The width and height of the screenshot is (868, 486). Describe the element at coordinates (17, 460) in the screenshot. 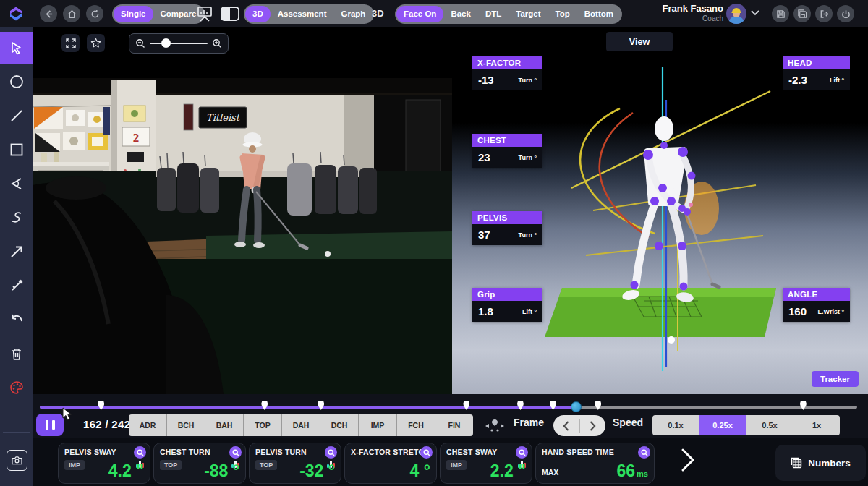

I see `camera-capture-button` at that location.